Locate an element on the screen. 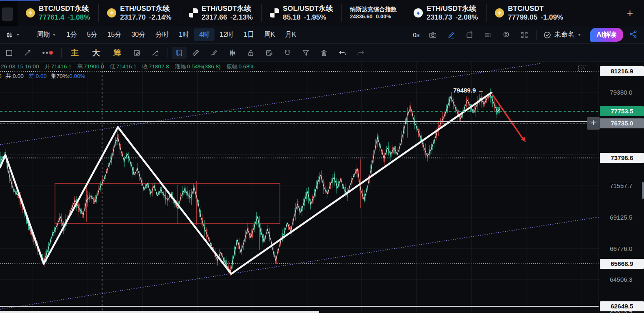  settings-gear-icon is located at coordinates (506, 35).